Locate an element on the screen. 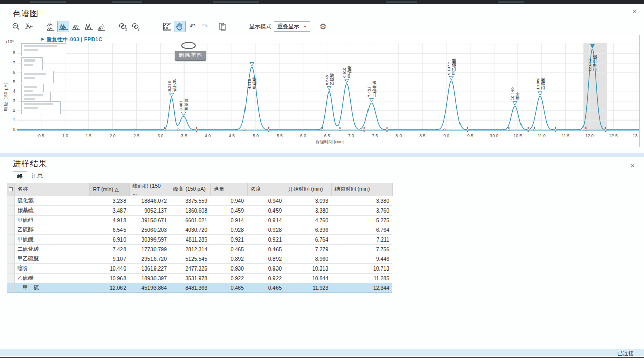 This screenshot has width=644, height=360. peak-name-label: 甲乙硫醚 is located at coordinates (454, 67).